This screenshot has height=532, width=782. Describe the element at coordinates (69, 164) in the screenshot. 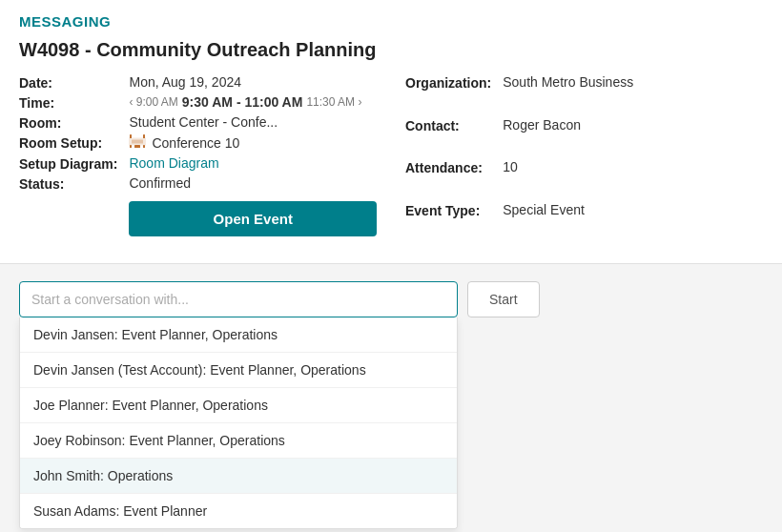

I see `setup-diagram-label: Setup Diagram:` at that location.